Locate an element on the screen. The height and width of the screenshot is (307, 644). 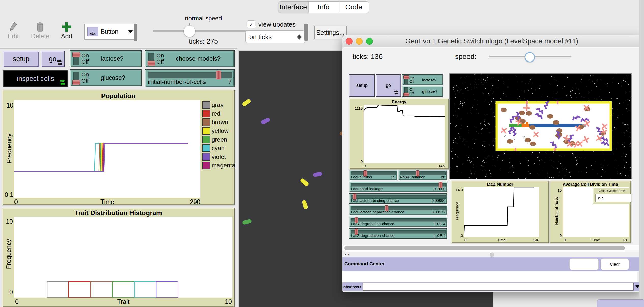
glucose-switch: On Off glucose? is located at coordinates (106, 78).